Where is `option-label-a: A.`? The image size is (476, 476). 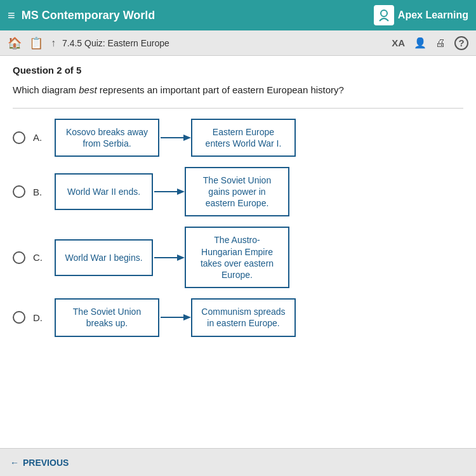
option-label-a: A. is located at coordinates (40, 137).